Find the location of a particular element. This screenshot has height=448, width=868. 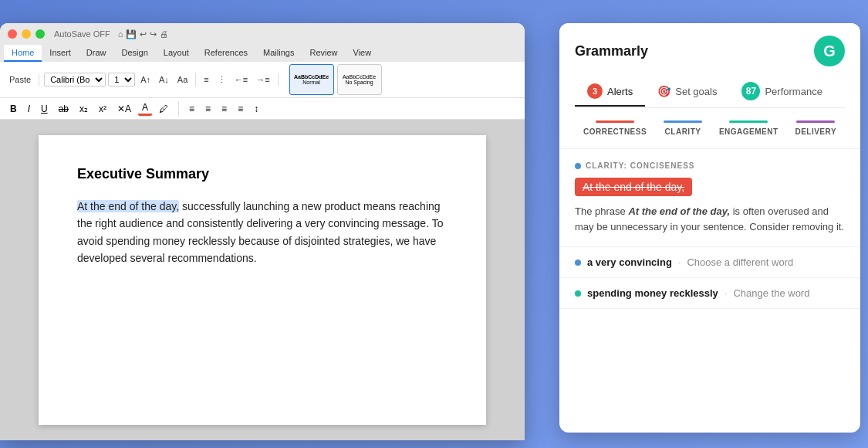

ribbon-toolbar-2: B I U ab x₂ x² ✕A A 🖊 ≡ ≡ ≡ ≡ ↕ is located at coordinates (262, 109).